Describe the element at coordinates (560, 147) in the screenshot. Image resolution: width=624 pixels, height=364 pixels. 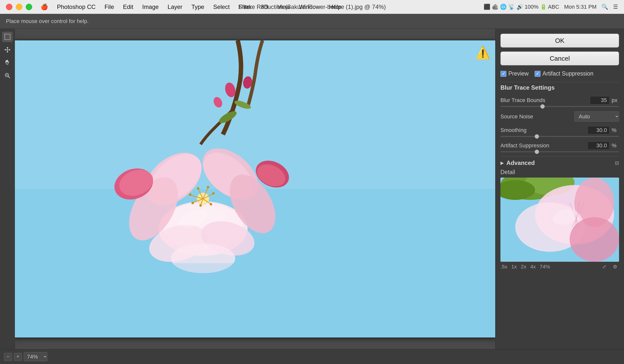
I see `artifact-suppression-row: Artifact Suppression %` at that location.